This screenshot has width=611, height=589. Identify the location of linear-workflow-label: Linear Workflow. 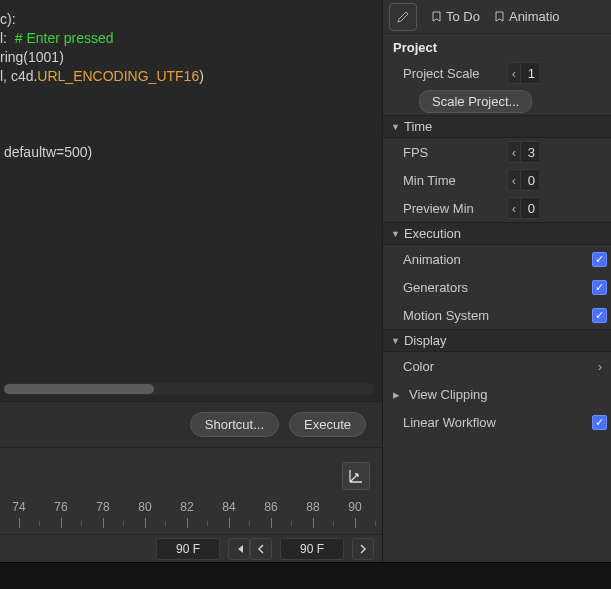
(468, 422).